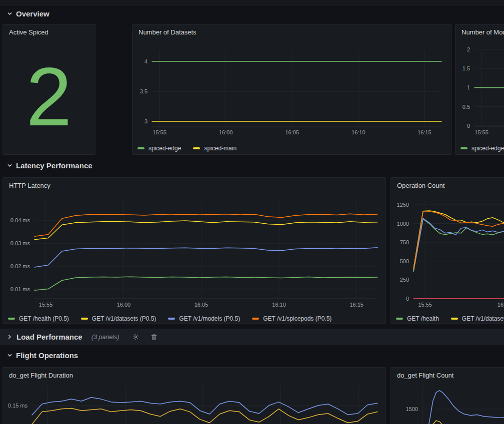  What do you see at coordinates (50, 165) in the screenshot?
I see `section-header-latency: Latency Performance` at bounding box center [50, 165].